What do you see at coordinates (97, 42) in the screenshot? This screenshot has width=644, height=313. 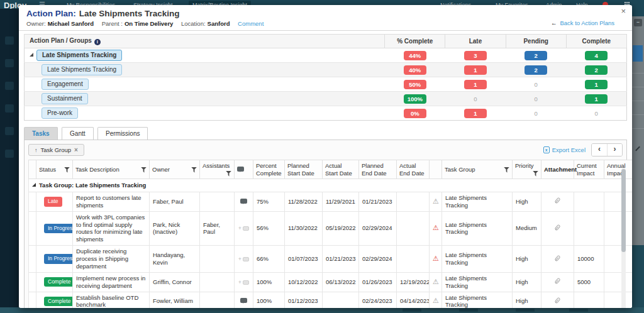 I see `info-icon` at bounding box center [97, 42].